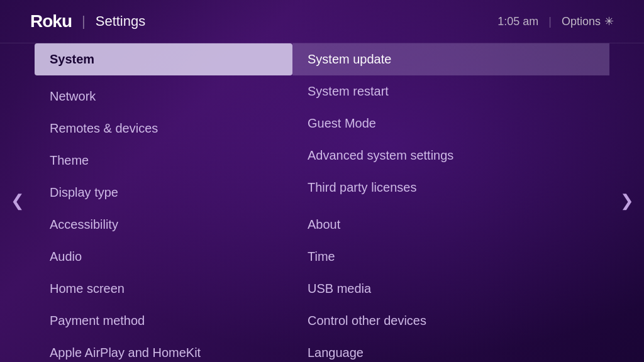 This screenshot has width=644, height=362. Describe the element at coordinates (518, 21) in the screenshot. I see `clock: 1:05 am` at that location.